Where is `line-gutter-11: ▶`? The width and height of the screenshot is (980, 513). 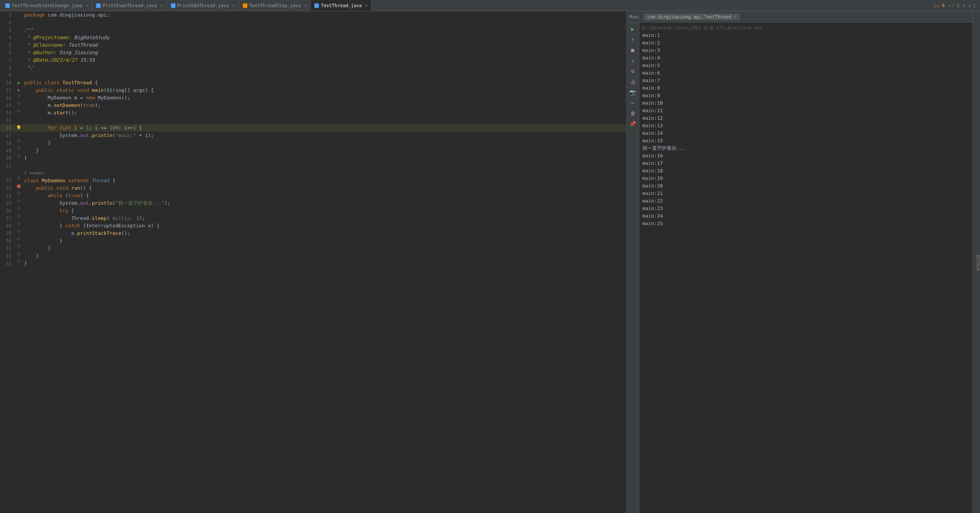 line-gutter-11: ▶ is located at coordinates (19, 91).